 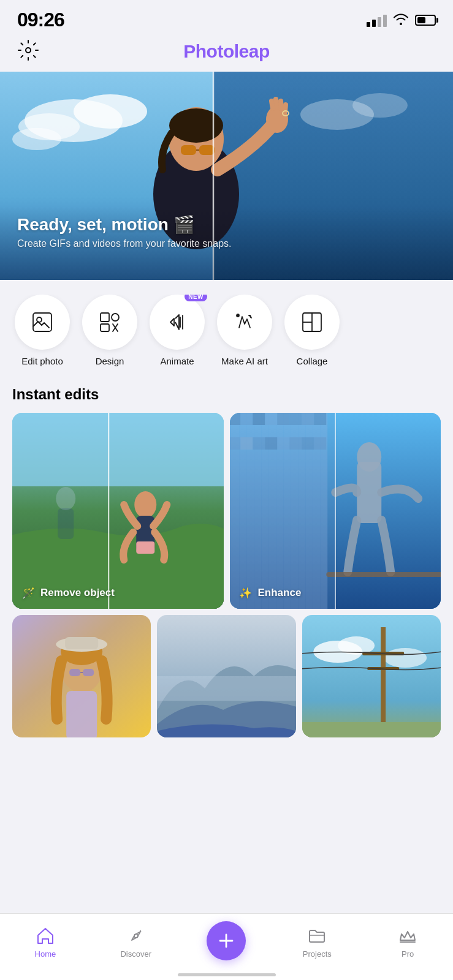 What do you see at coordinates (227, 975) in the screenshot?
I see `home-indicator` at bounding box center [227, 975].